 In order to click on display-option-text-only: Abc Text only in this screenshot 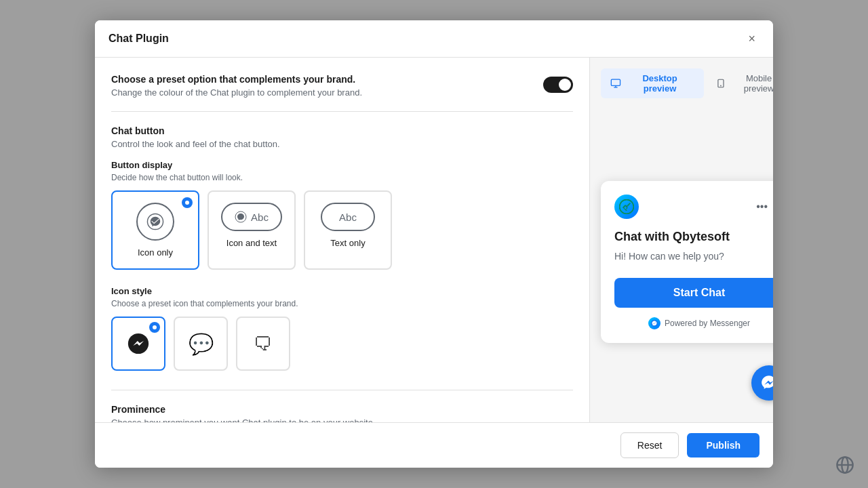, I will do `click(348, 230)`.